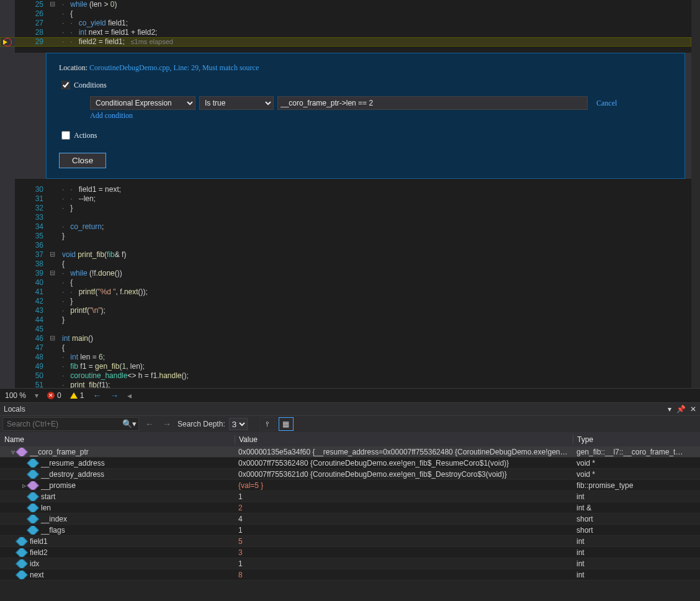 The image size is (700, 601). Describe the element at coordinates (83, 160) in the screenshot. I see `close-button: Close` at that location.